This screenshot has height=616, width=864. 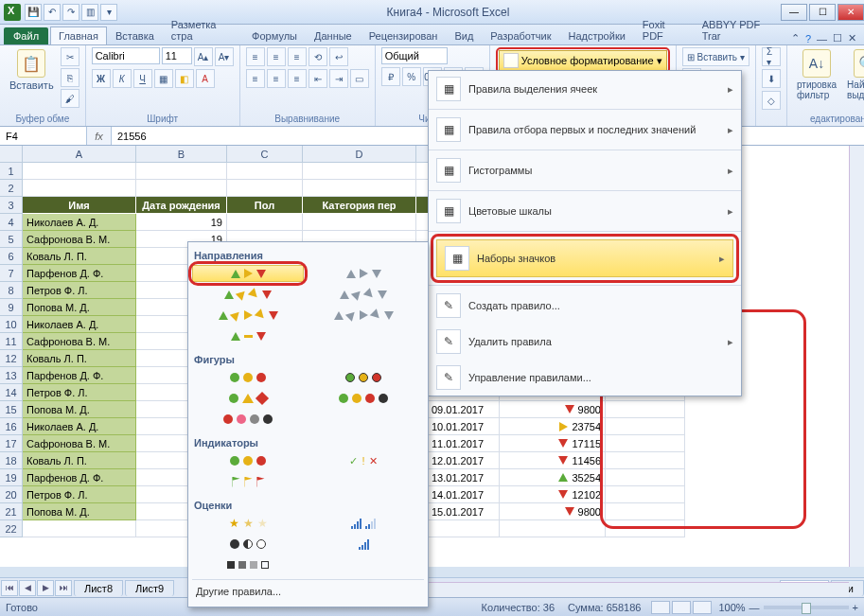 What do you see at coordinates (44, 136) in the screenshot?
I see `name-box: F4` at bounding box center [44, 136].